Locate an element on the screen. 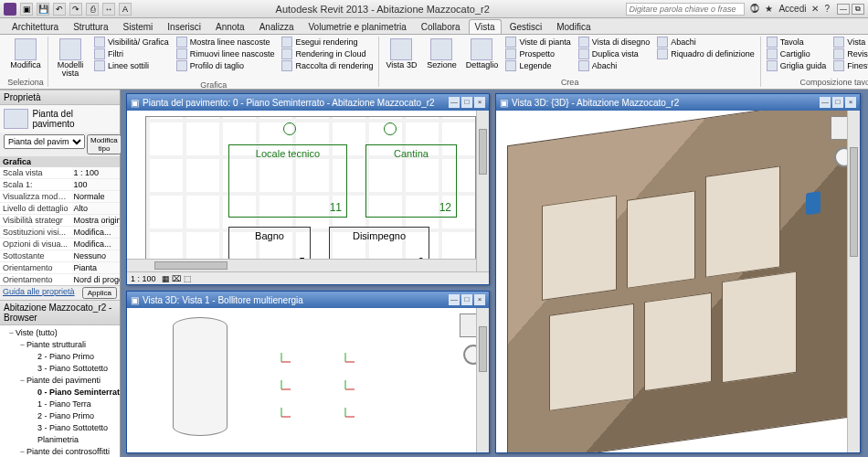  project-browser: −Viste (tutto)−Piante strutturali2 - Pia… is located at coordinates (60, 391).